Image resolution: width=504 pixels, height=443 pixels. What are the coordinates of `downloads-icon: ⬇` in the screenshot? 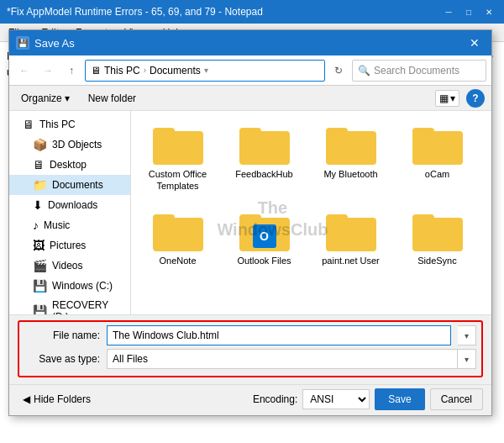 It's located at (38, 205).